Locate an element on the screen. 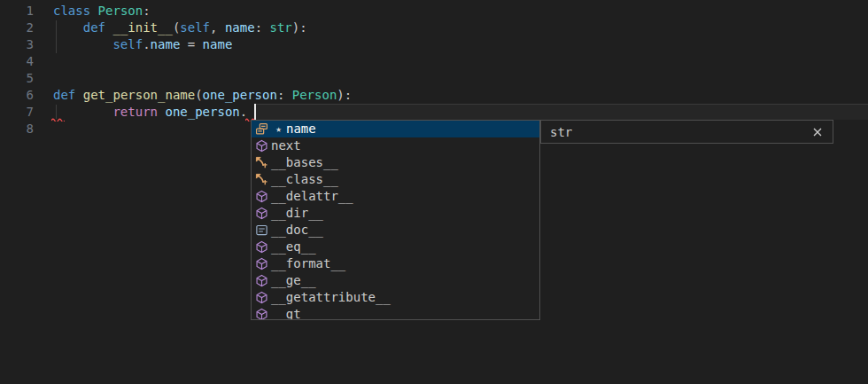 The image size is (868, 384). document-icon is located at coordinates (261, 231).